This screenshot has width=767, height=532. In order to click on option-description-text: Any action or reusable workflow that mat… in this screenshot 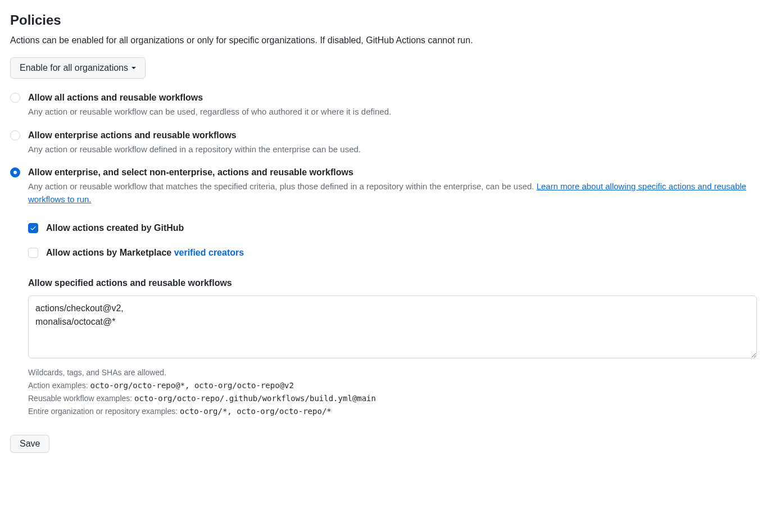, I will do `click(282, 187)`.